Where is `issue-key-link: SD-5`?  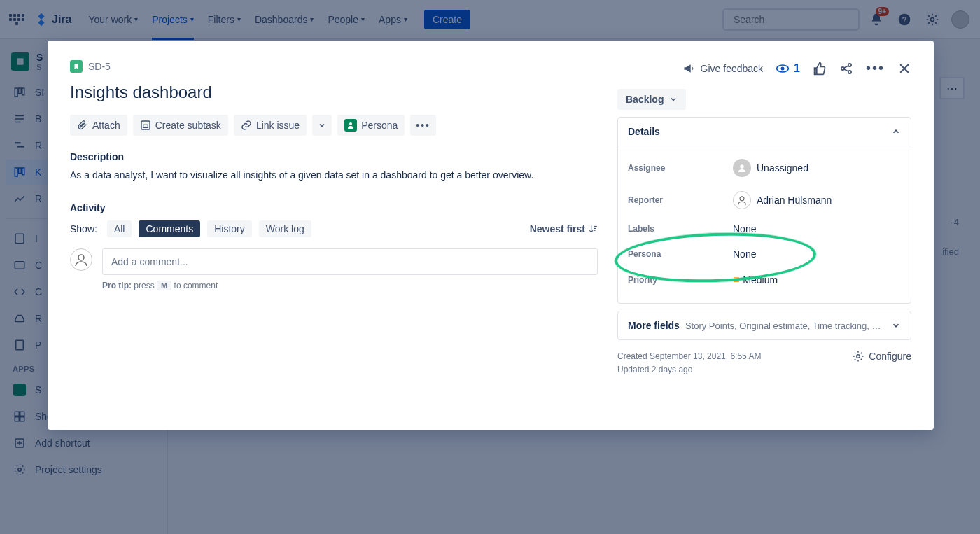
issue-key-link: SD-5 is located at coordinates (99, 66).